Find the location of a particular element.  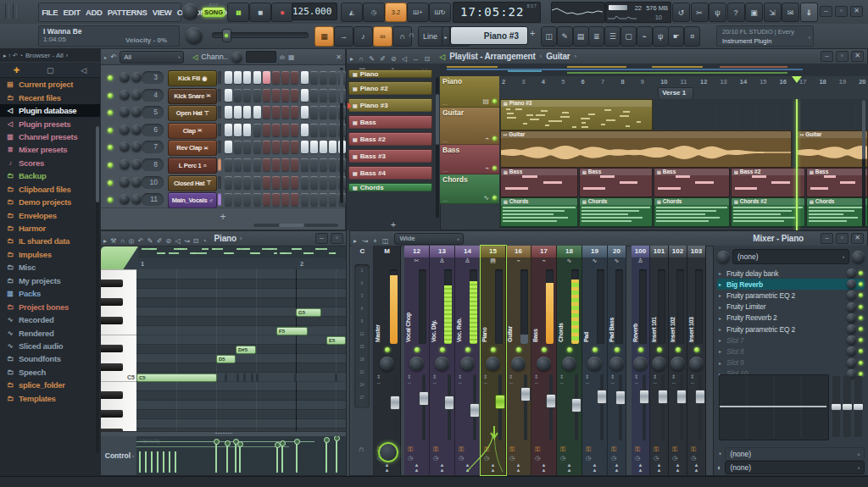

mixer-strip-insert-101: 101Insert 101⇕⇔⚿◷▲▲ is located at coordinates (659, 361).